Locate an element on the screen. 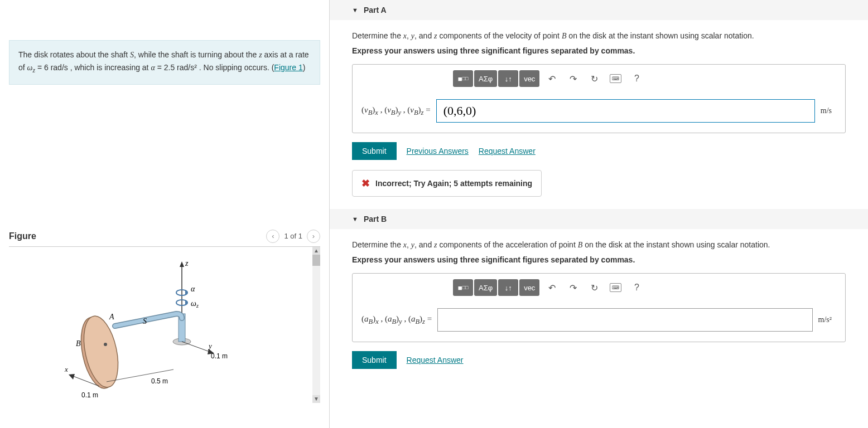 This screenshot has width=868, height=428. problem-statement: The disk rotates about the shaft S, whil… is located at coordinates (165, 62).